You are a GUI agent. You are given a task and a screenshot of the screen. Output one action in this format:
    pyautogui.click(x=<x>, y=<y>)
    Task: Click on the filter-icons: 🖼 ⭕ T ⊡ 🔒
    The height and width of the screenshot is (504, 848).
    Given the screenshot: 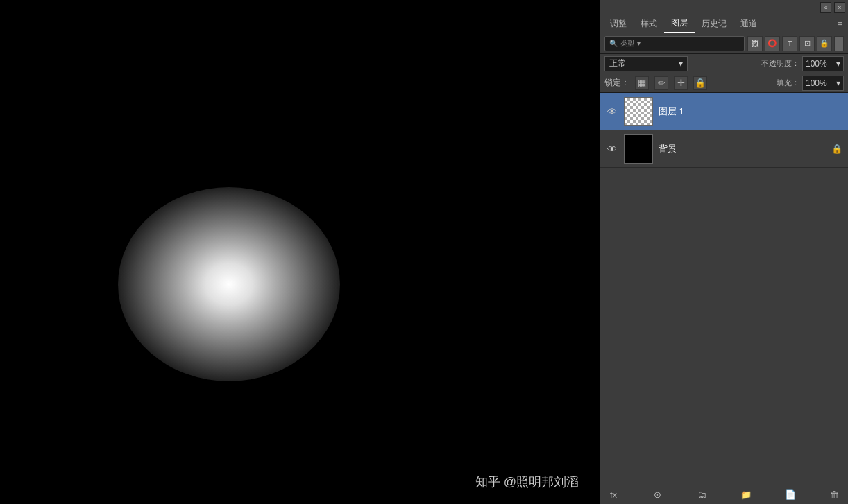 What is the action you would take?
    pyautogui.click(x=795, y=44)
    